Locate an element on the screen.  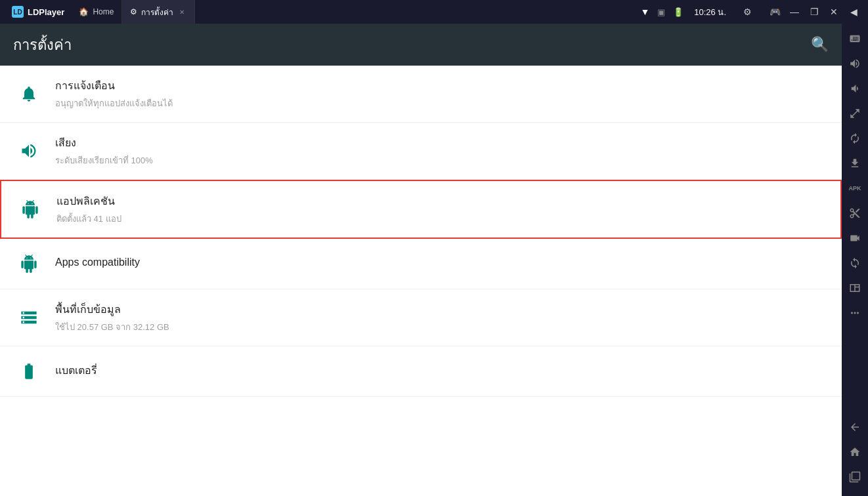
notification-title: การแจ้งเตือน is located at coordinates (441, 85).